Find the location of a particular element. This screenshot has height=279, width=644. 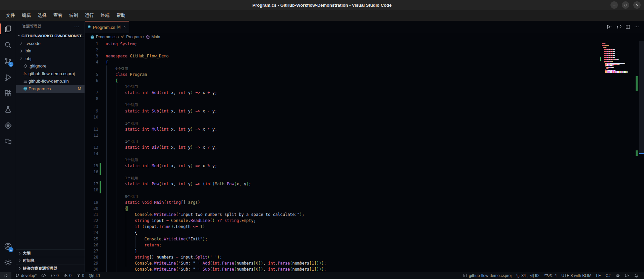

code-line: 22 string input = Console.ReadLine() ?? … is located at coordinates (364, 221).